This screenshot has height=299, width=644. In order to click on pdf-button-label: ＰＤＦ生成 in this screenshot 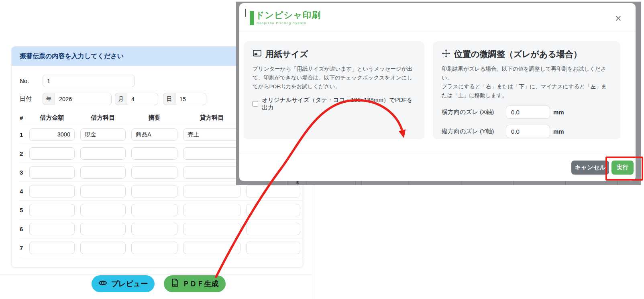, I will do `click(201, 284)`.